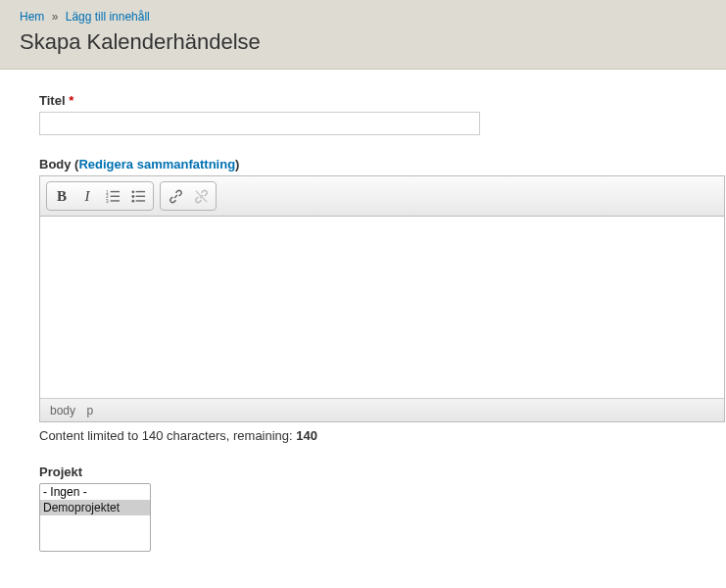  What do you see at coordinates (114, 196) in the screenshot?
I see `ordered-list-icon: 123` at bounding box center [114, 196].